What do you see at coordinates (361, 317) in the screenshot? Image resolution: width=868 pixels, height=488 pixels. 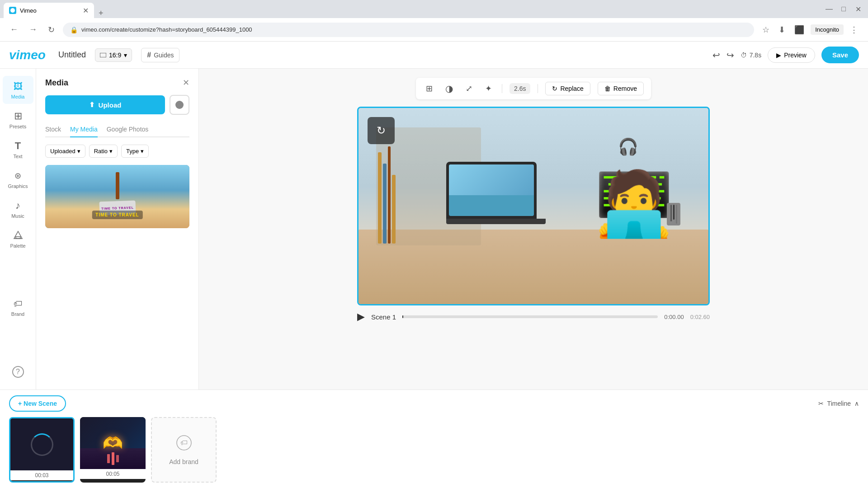 I see `play-button: ▶` at bounding box center [361, 317].